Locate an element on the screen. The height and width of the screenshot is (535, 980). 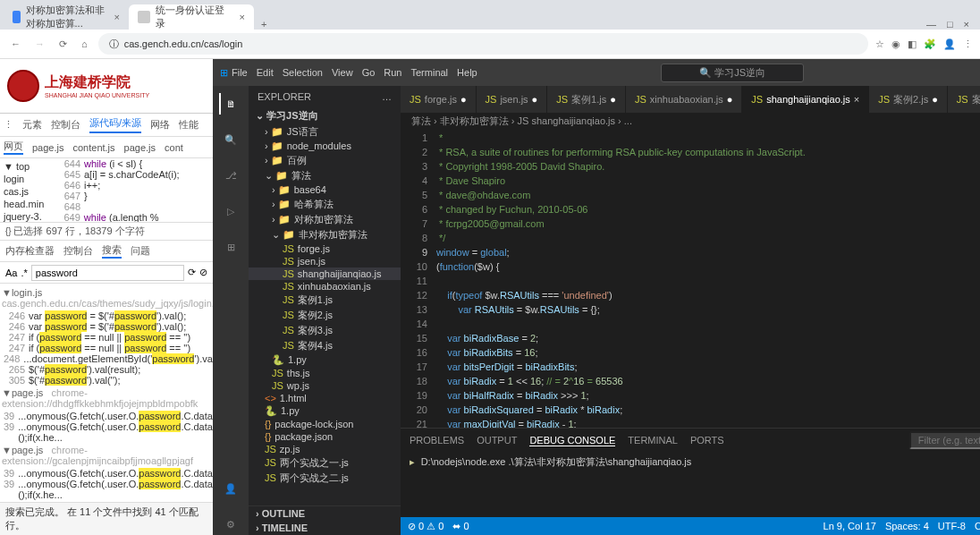
drawer-tab: 搜索 is located at coordinates (112, 251).